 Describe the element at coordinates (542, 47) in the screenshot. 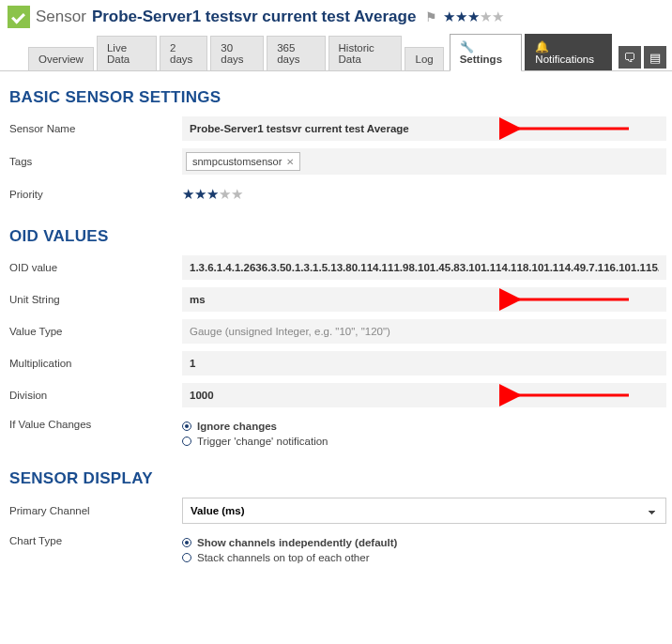

I see `bell-icon: 🔔` at that location.